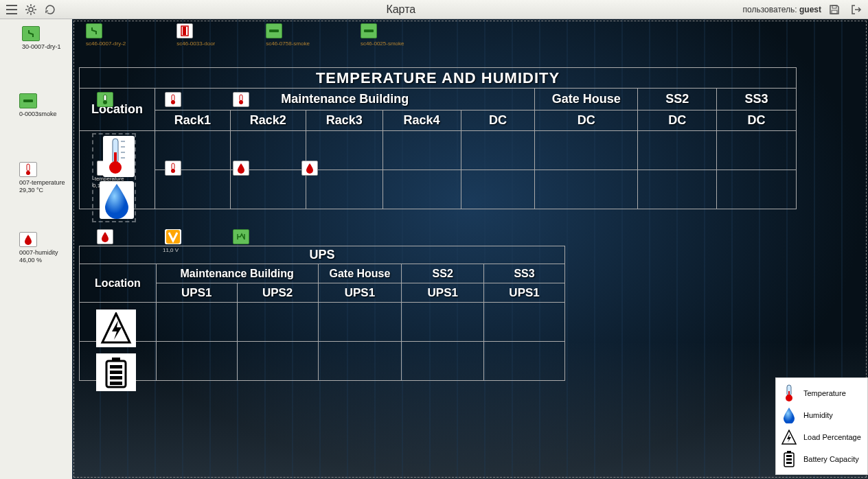 The image size is (868, 479). Describe the element at coordinates (677, 100) in the screenshot. I see `table1-group-ss2: SS2` at that location.